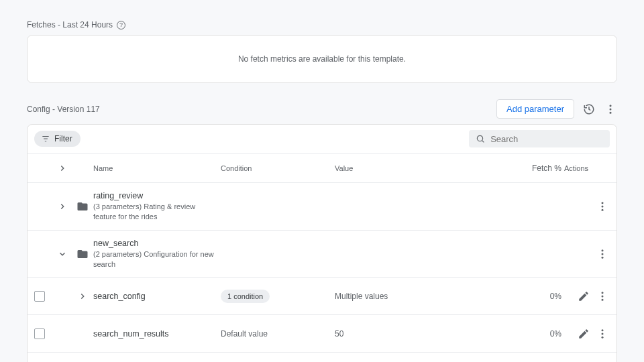 This screenshot has height=362, width=644. I want to click on history-icon, so click(589, 109).